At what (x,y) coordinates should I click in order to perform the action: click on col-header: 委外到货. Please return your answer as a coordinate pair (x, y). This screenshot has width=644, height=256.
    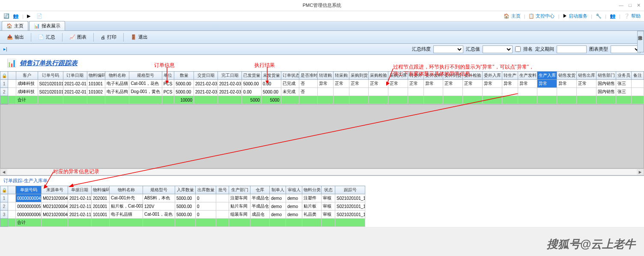
    Looking at the image, I should click on (453, 75).